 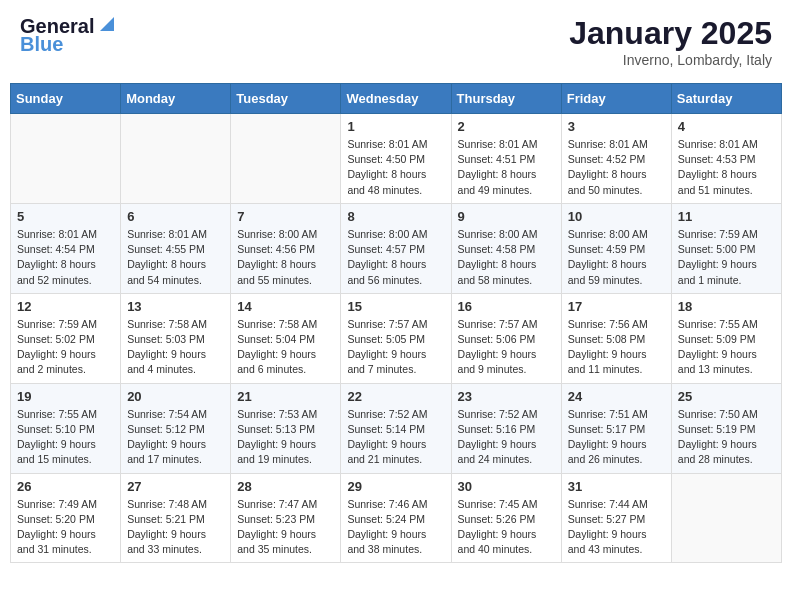 I want to click on day-number: 23, so click(x=506, y=396).